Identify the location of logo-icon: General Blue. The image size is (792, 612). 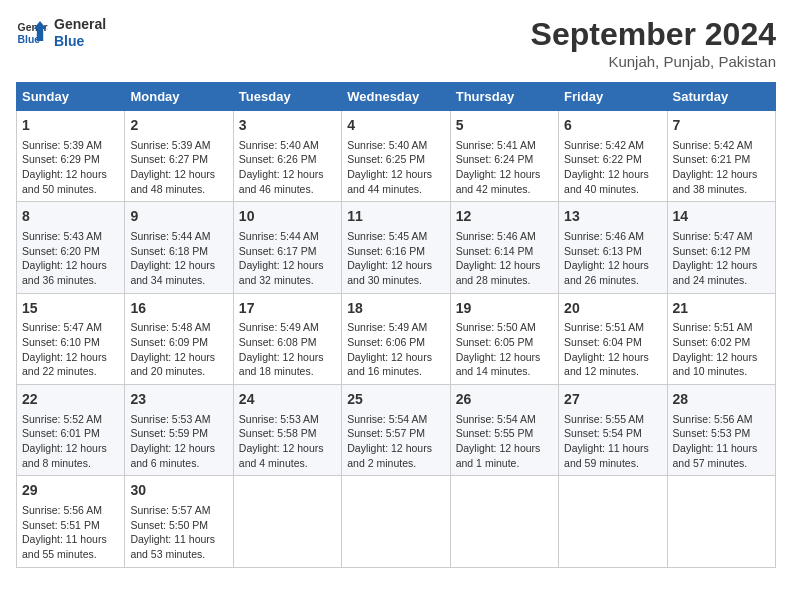
(32, 33).